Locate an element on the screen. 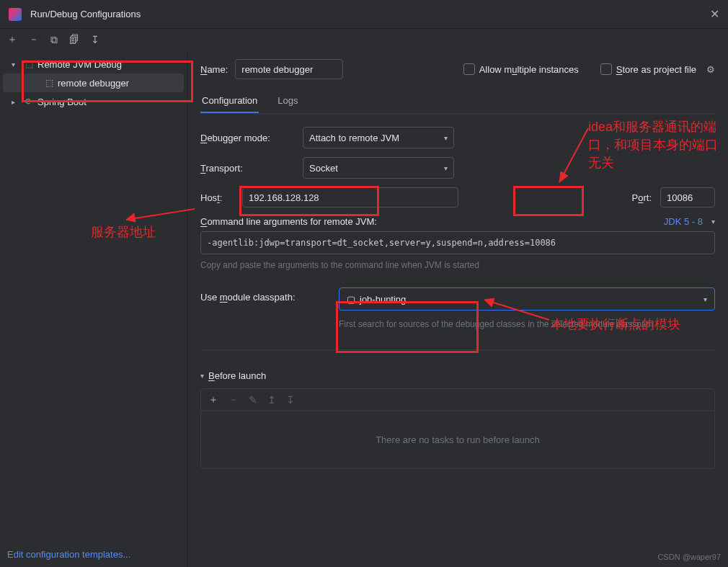  save-config-icon: 🗐 is located at coordinates (74, 40).